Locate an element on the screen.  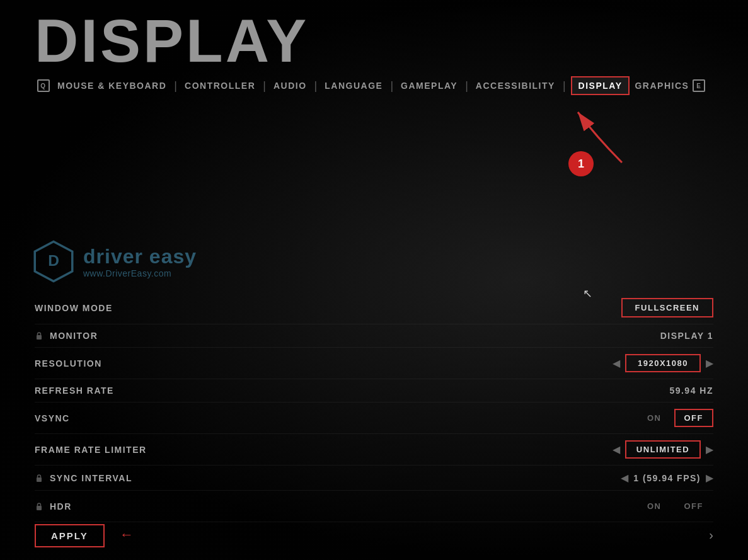
window-mode-fullscreen-button: FULLSCREEN is located at coordinates (667, 307).